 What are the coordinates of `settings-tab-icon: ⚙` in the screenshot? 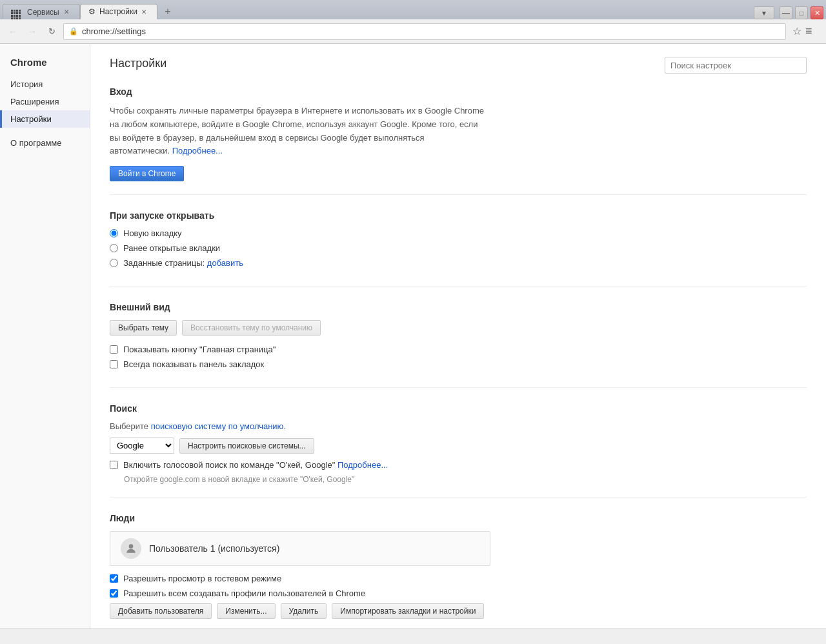 It's located at (92, 12).